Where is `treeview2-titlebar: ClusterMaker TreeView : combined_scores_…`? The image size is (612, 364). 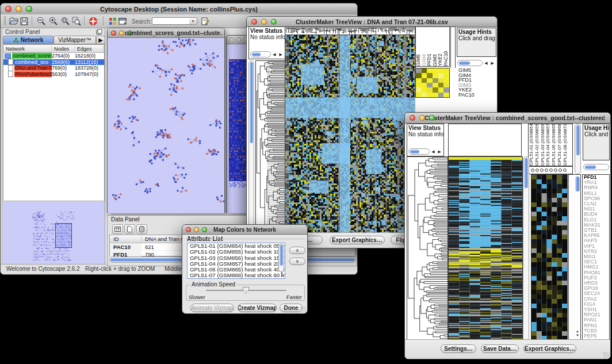
treeview2-titlebar: ClusterMaker TreeView : combined_scores_… is located at coordinates (507, 118).